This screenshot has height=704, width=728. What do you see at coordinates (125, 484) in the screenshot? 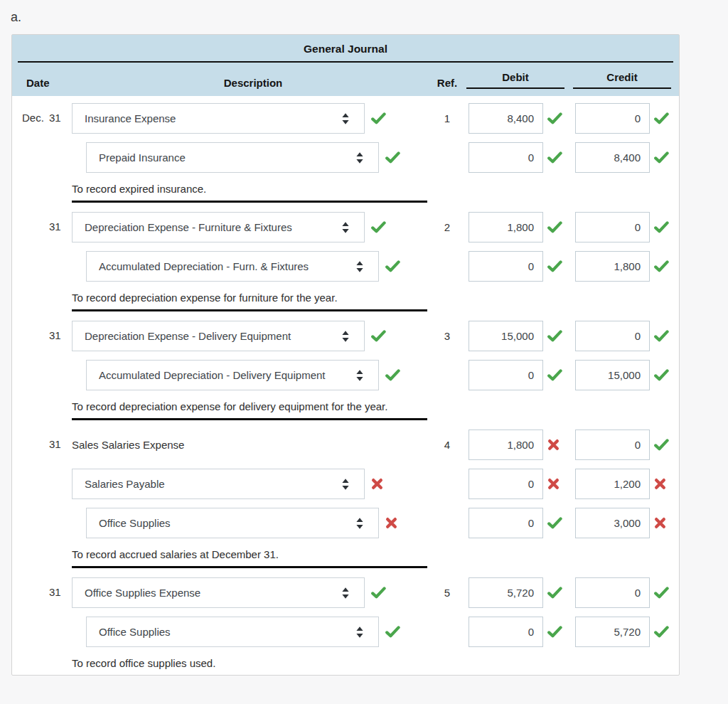
I see `account-select-value: Salaries Payable` at bounding box center [125, 484].